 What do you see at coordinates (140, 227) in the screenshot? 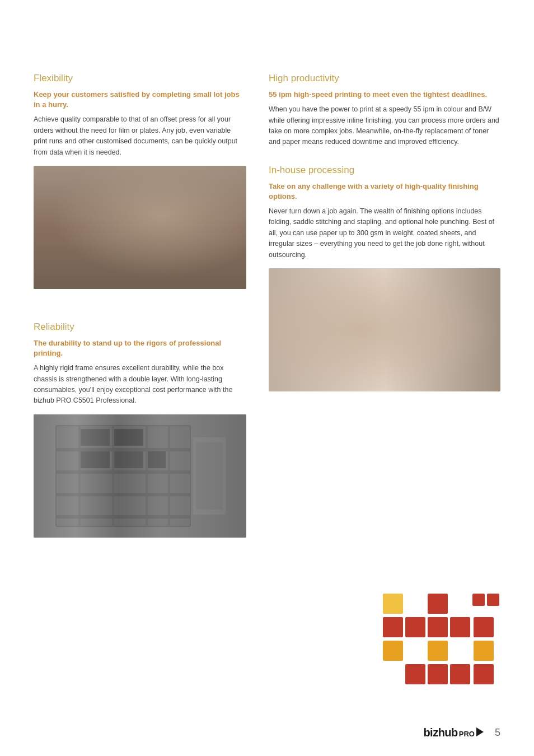
I see `woman-computer-svg` at bounding box center [140, 227].